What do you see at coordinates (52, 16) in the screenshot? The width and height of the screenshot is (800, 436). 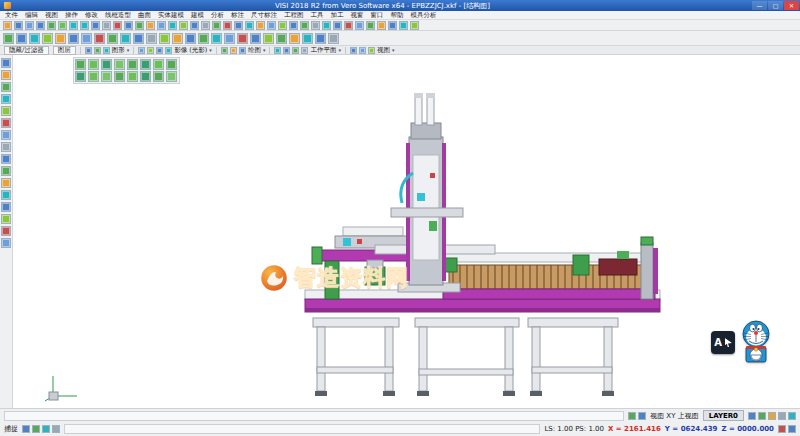 I see `menu-item: 视图` at bounding box center [52, 16].